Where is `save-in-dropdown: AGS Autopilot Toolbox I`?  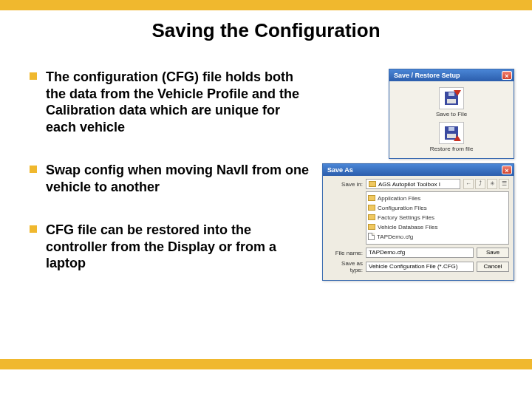
save-in-dropdown: AGS Autopilot Toolbox I is located at coordinates (413, 184).